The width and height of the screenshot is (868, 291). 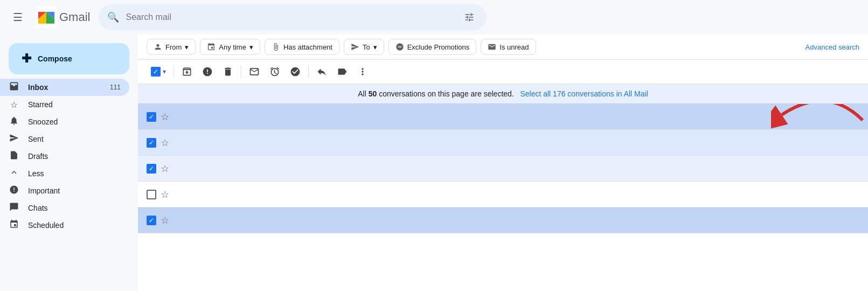 I want to click on select-all-checkbox: ✓, so click(x=156, y=72).